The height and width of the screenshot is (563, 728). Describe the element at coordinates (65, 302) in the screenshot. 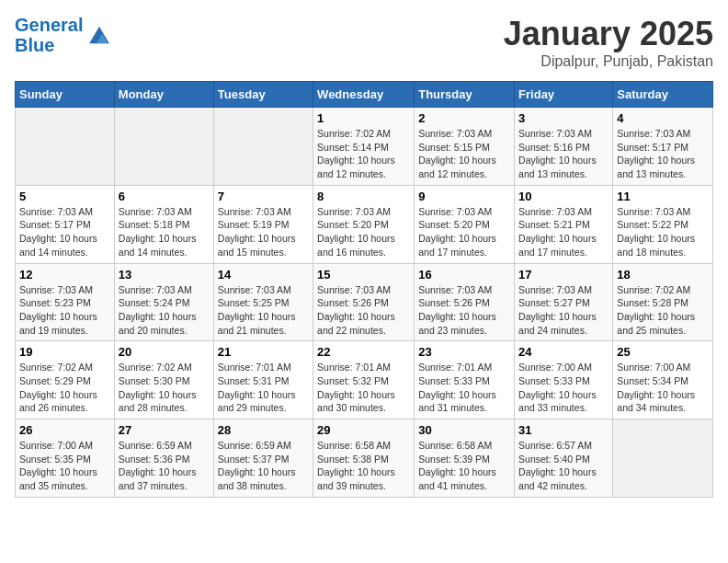

I see `calendar-cell: 12Sunrise: 7:03 AM Sunset: 5:23 PM Dayli…` at that location.